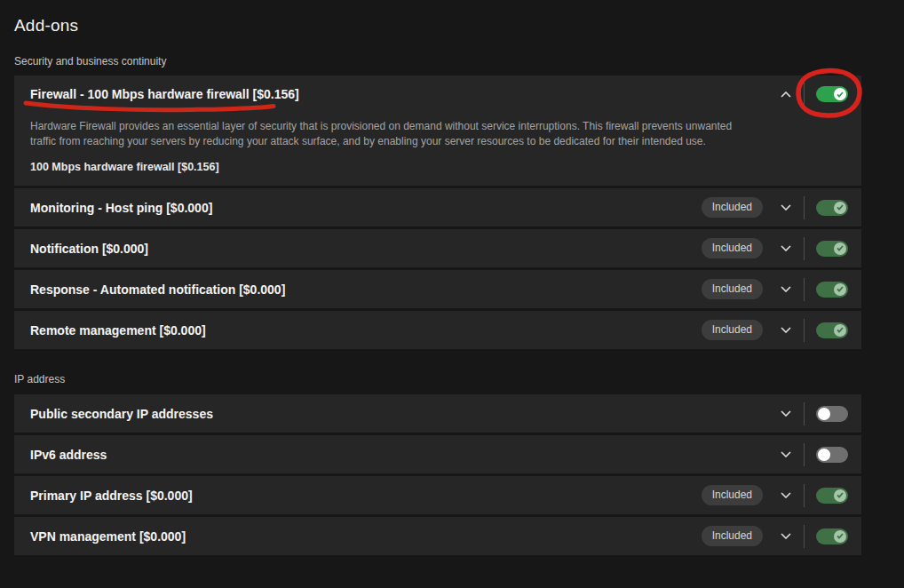  What do you see at coordinates (832, 414) in the screenshot?
I see `addon-toggle-public-secondary-ip` at bounding box center [832, 414].